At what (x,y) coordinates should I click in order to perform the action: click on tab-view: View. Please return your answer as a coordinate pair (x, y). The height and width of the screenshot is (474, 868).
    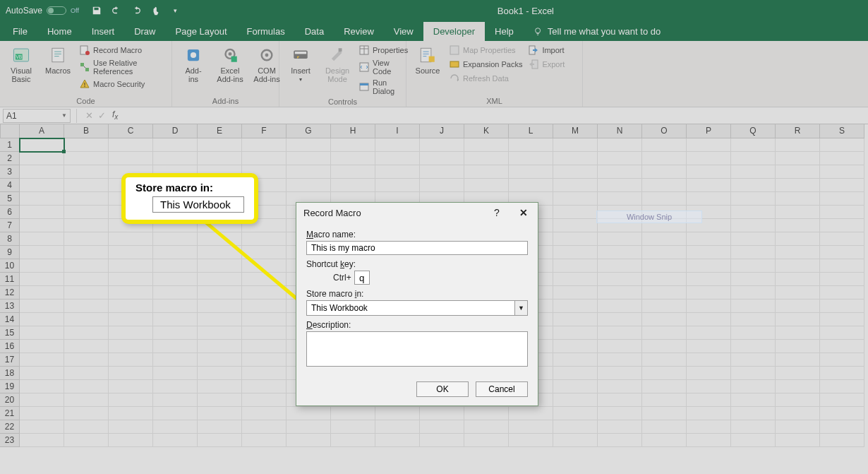
    Looking at the image, I should click on (404, 31).